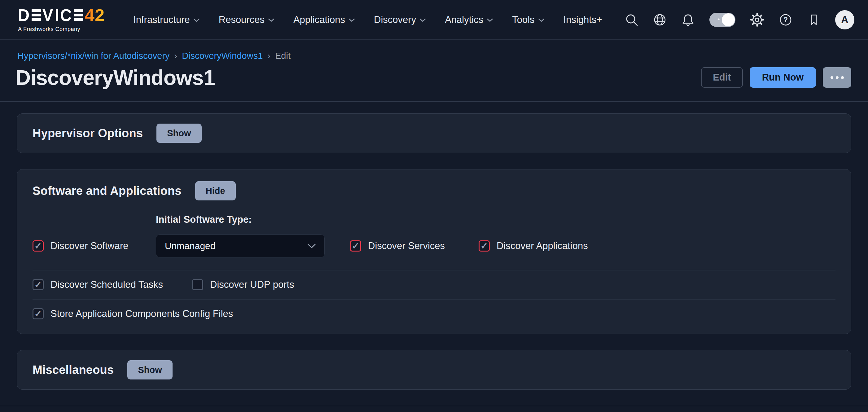 The image size is (868, 412). What do you see at coordinates (133, 314) in the screenshot?
I see `store-config-files-option: ✓ Store Application Components Config Fi…` at bounding box center [133, 314].